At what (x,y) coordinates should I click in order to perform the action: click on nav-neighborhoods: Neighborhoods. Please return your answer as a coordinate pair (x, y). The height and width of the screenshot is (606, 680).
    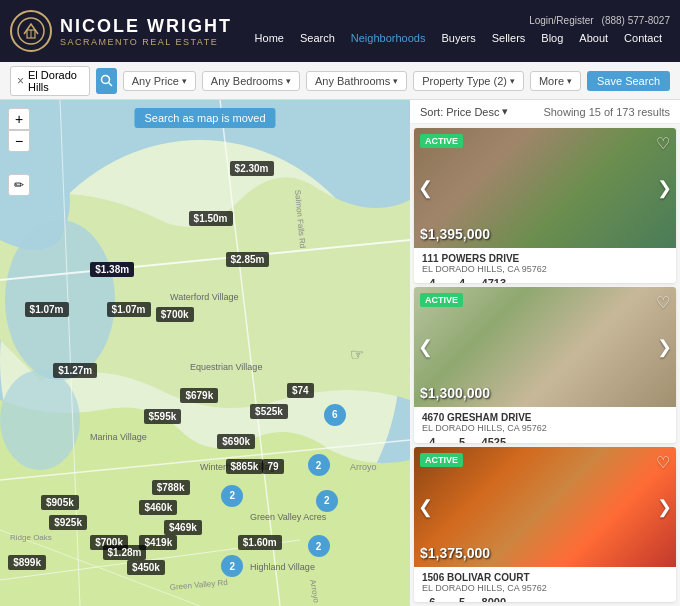
    Looking at the image, I should click on (388, 38).